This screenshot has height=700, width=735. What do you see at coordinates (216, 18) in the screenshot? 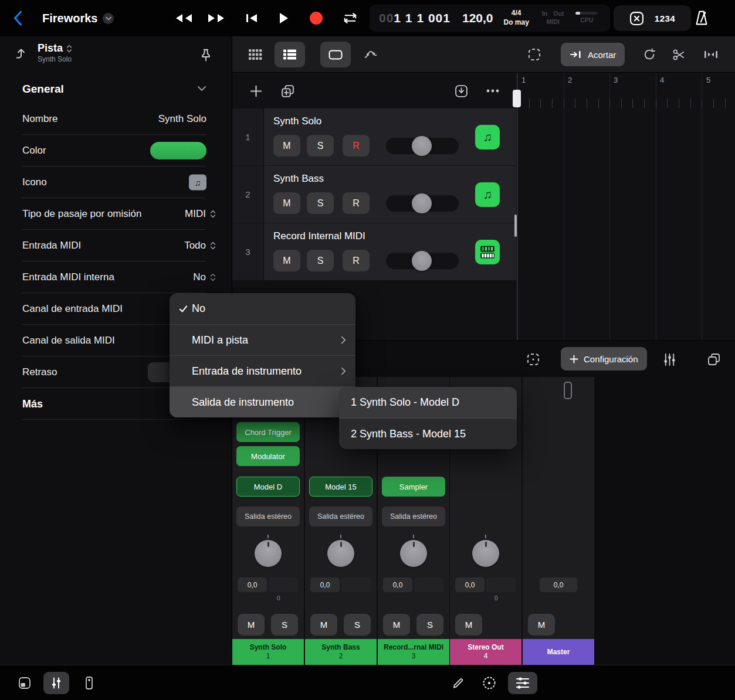
I see `forward-button` at bounding box center [216, 18].